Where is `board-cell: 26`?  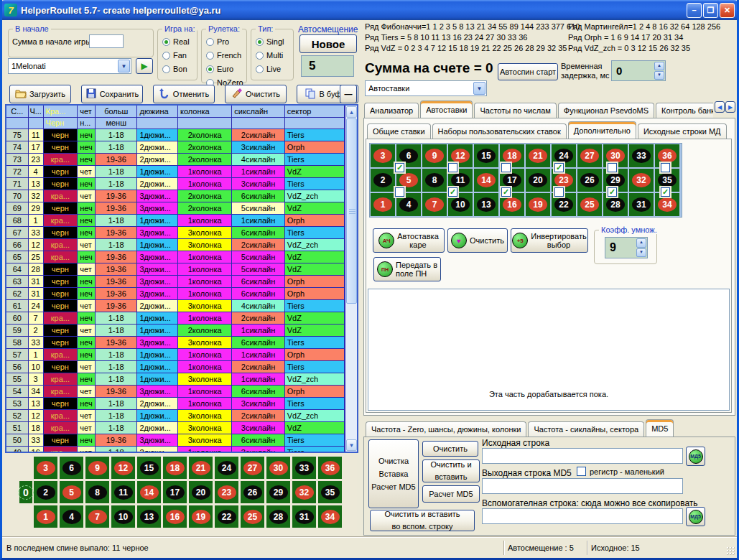
board-cell: 26 is located at coordinates (253, 493).